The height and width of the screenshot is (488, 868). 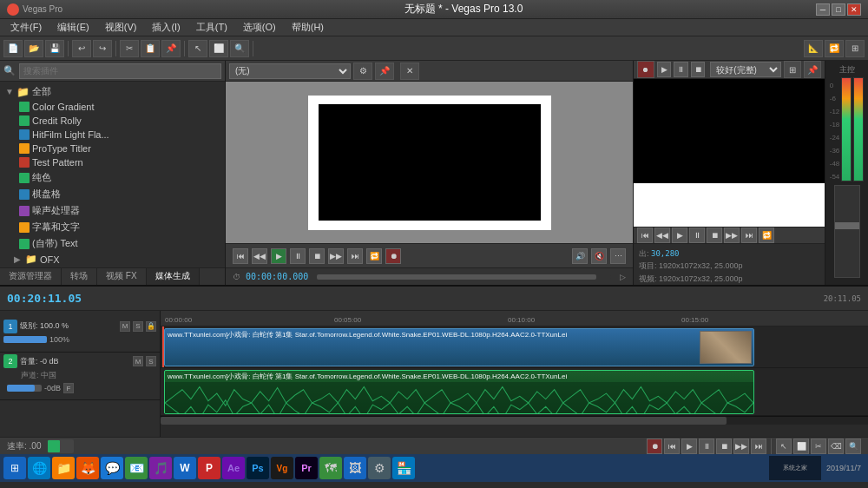 What do you see at coordinates (113, 210) in the screenshot?
I see `tree-item-7: 噪声处理器` at bounding box center [113, 210].